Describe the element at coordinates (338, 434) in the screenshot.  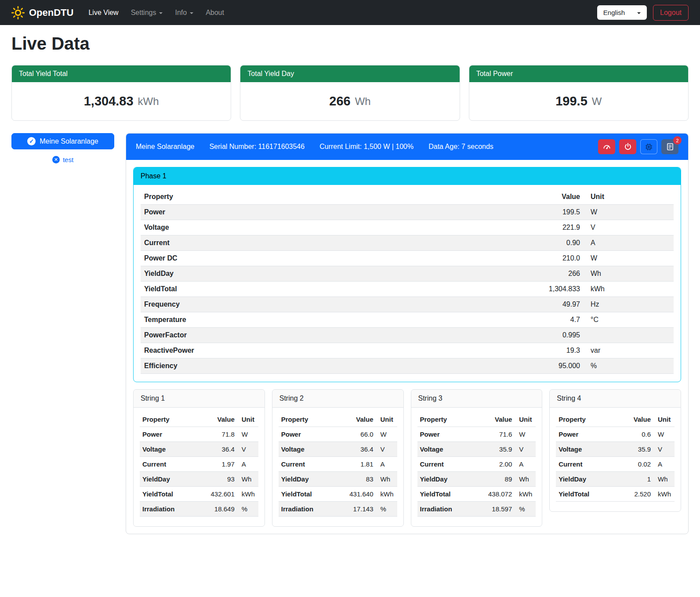
I see `table-row: Power66.0W` at that location.